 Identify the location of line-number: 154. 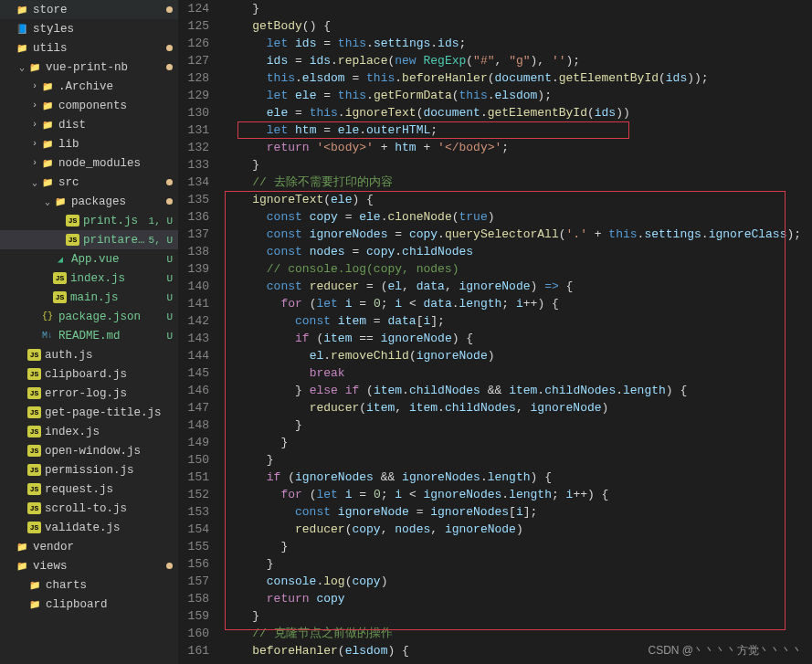
(194, 530).